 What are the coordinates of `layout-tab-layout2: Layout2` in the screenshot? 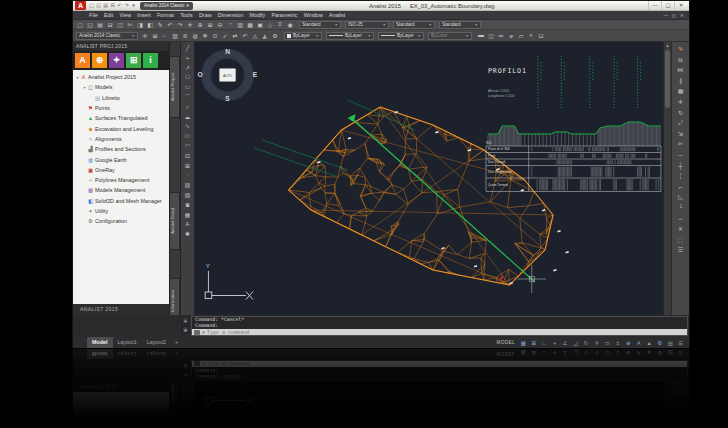 It's located at (156, 342).